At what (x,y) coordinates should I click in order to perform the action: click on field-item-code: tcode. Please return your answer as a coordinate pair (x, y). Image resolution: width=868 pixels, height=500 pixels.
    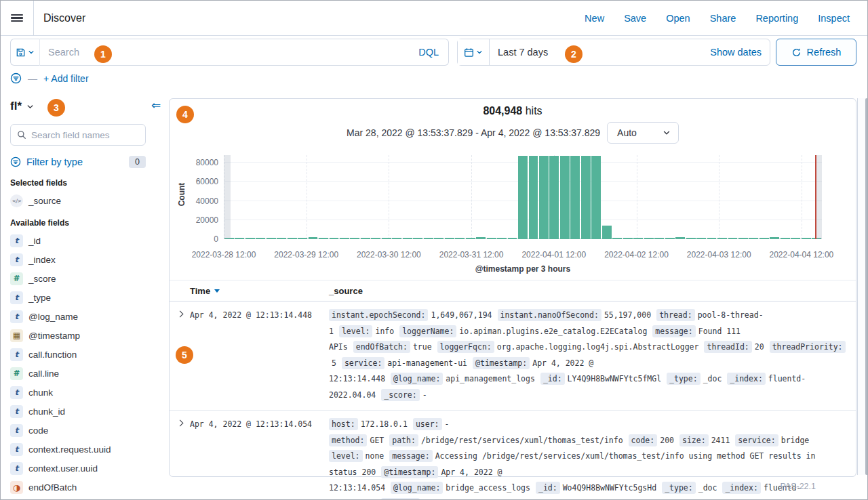
    Looking at the image, I should click on (78, 430).